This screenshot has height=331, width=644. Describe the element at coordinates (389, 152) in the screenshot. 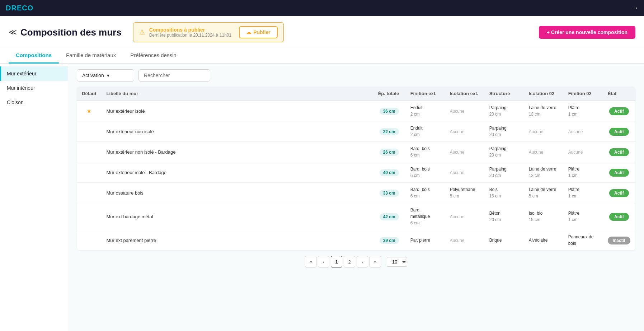

I see `cell-ep: 26 cm` at that location.